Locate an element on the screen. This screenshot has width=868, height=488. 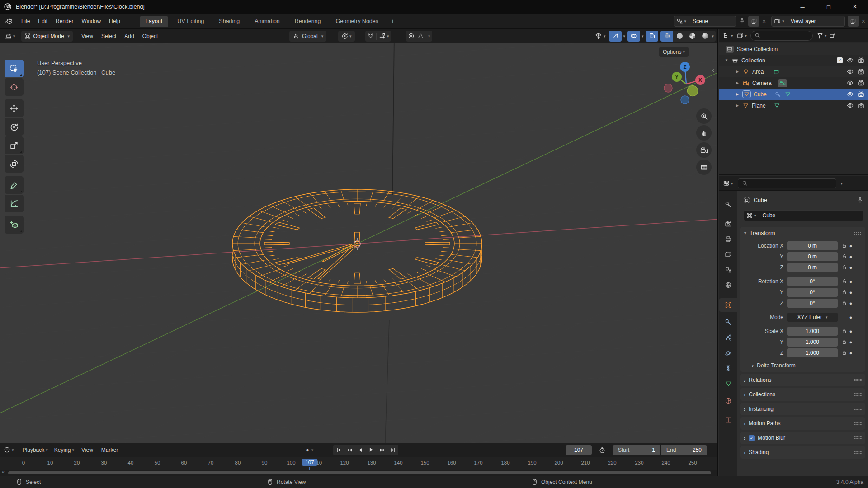
tab-render is located at coordinates (728, 224).